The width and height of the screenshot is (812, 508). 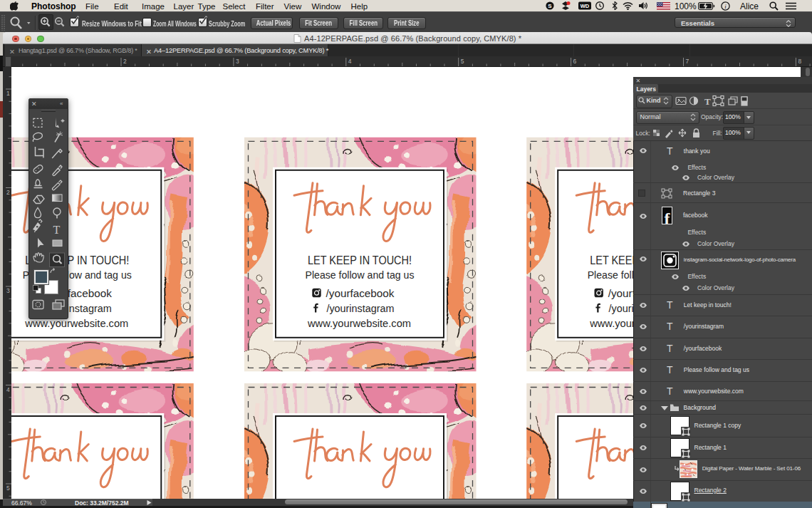 What do you see at coordinates (9, 93) in the screenshot?
I see `svg-text: 1` at bounding box center [9, 93].